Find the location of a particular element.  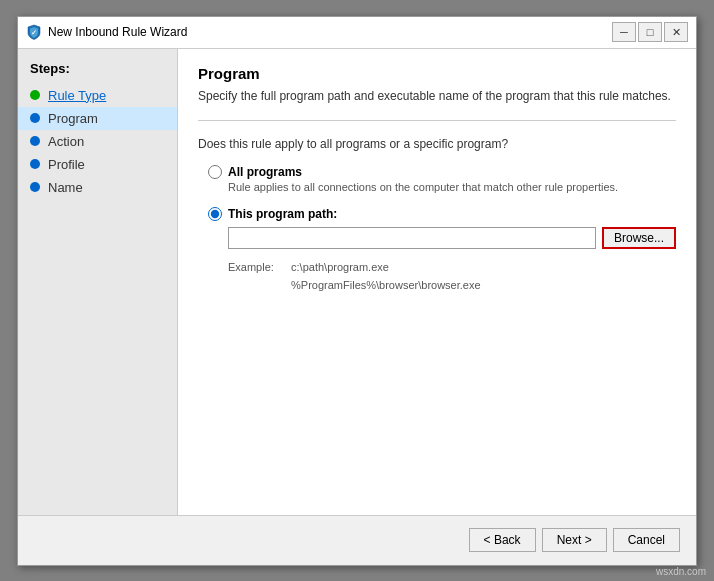

rule-type-dot is located at coordinates (35, 95).